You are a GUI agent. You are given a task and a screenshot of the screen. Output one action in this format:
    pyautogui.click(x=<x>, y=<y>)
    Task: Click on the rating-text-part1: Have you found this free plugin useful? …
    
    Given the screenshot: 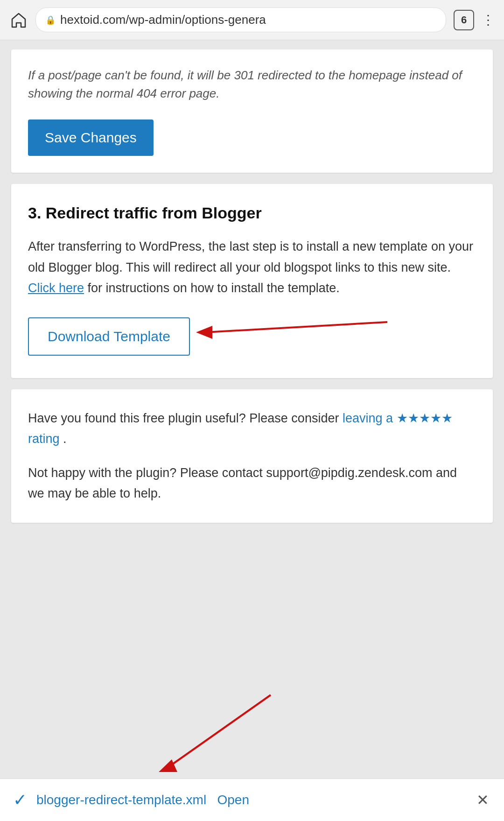 What is the action you would take?
    pyautogui.click(x=183, y=418)
    